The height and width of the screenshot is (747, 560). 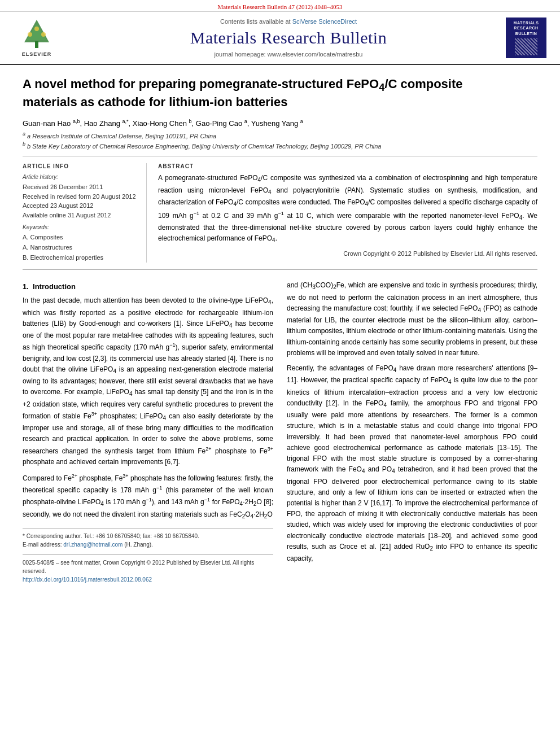 I want to click on keyword-3: B. Electrochemical properties, so click(x=80, y=258).